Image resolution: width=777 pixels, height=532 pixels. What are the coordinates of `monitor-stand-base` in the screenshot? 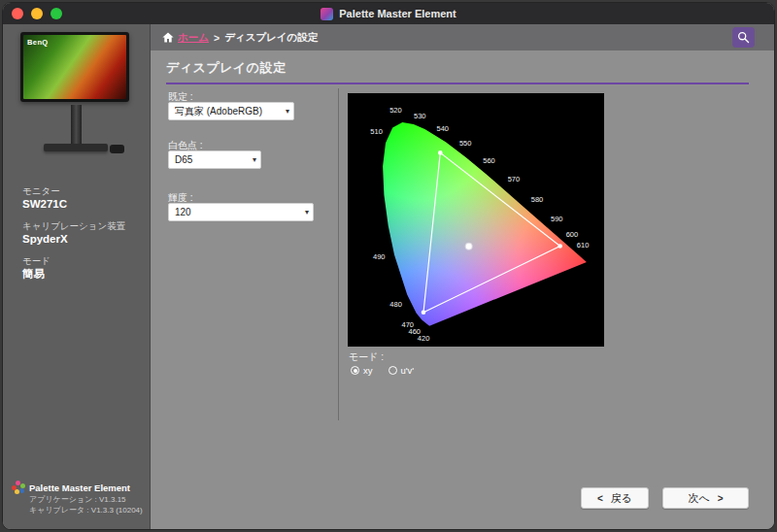 It's located at (76, 148).